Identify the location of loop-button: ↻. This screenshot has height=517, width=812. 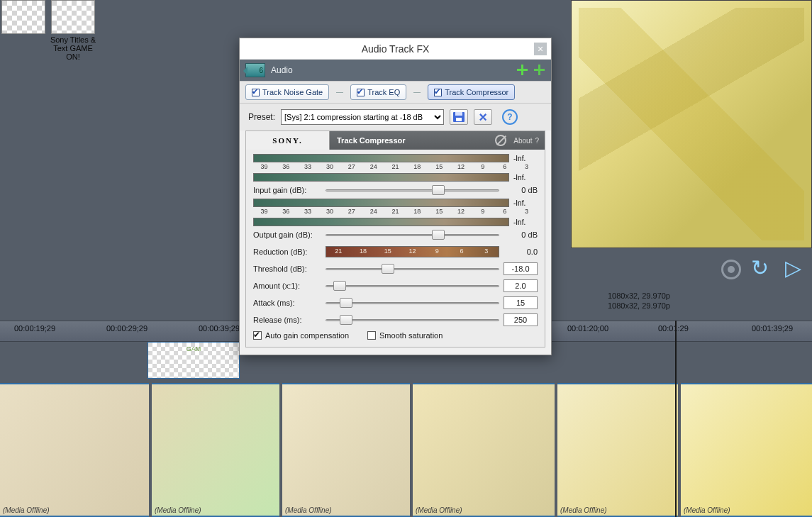
(763, 269).